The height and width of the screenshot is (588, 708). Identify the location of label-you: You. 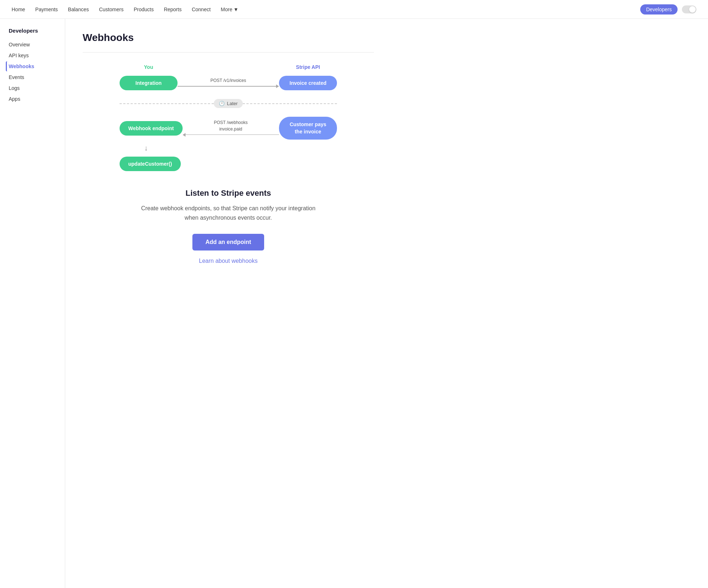
(149, 67).